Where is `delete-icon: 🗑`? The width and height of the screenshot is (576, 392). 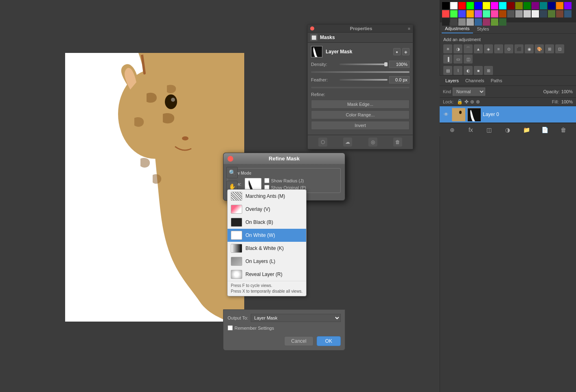 delete-icon: 🗑 is located at coordinates (563, 130).